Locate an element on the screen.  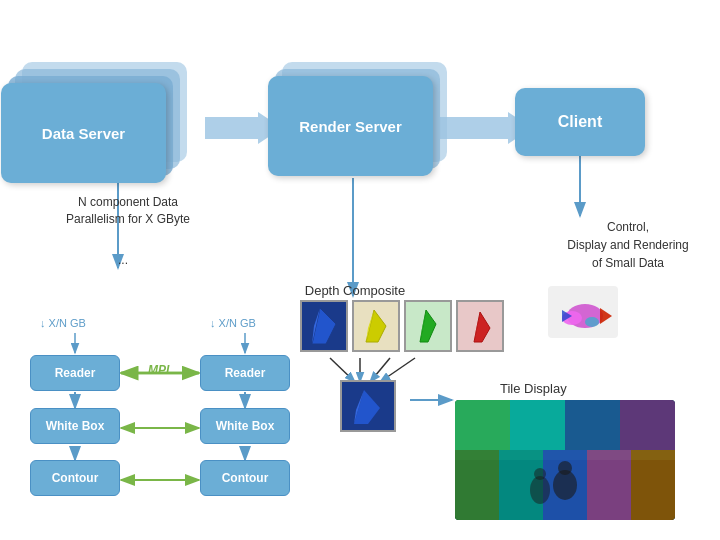
tile-display-image is located at coordinates (565, 460).